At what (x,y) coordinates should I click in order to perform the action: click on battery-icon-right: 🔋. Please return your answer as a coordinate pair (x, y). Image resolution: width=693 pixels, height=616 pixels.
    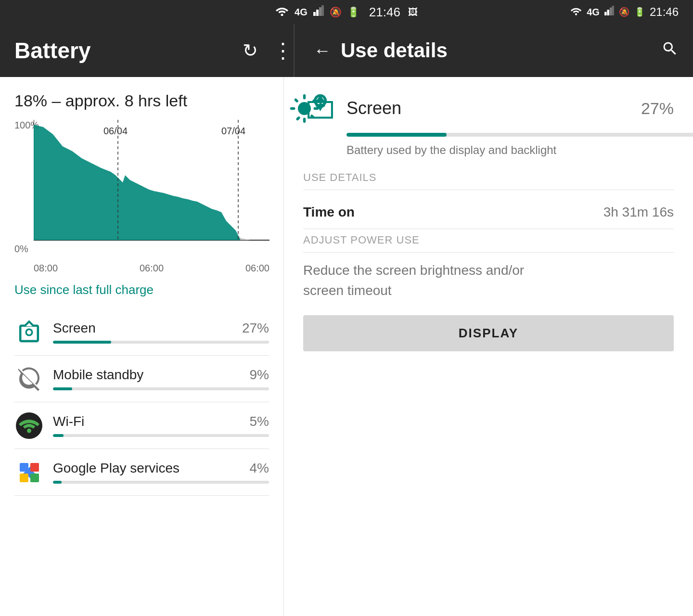
    Looking at the image, I should click on (640, 12).